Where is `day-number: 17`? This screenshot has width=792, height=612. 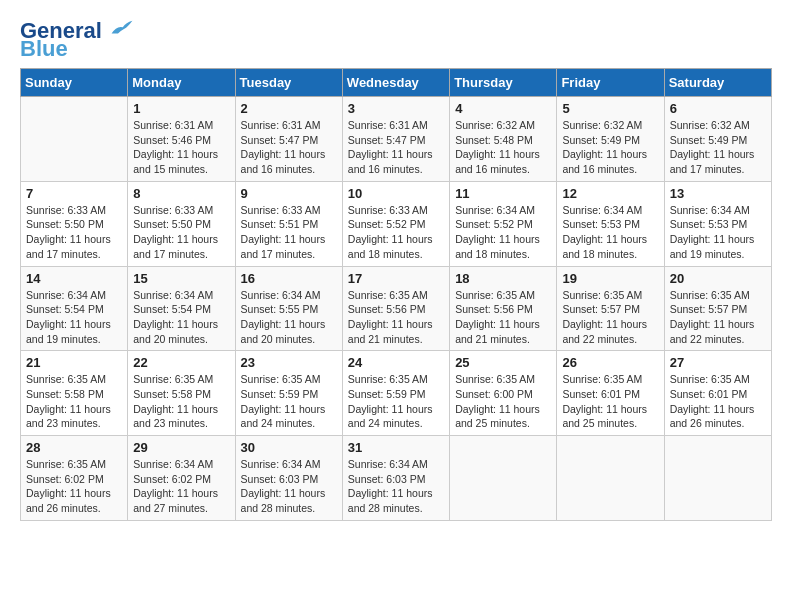 day-number: 17 is located at coordinates (396, 278).